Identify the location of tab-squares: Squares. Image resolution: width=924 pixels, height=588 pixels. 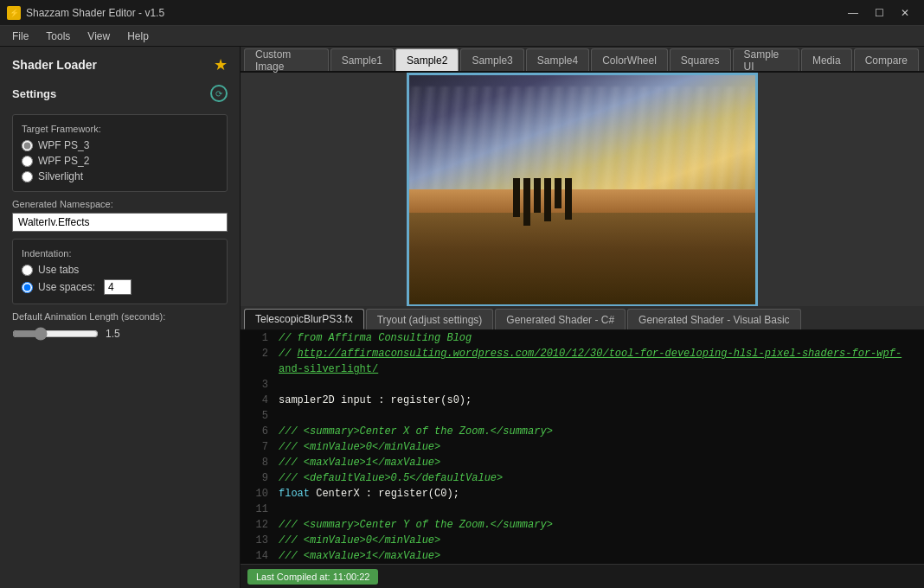
(701, 60).